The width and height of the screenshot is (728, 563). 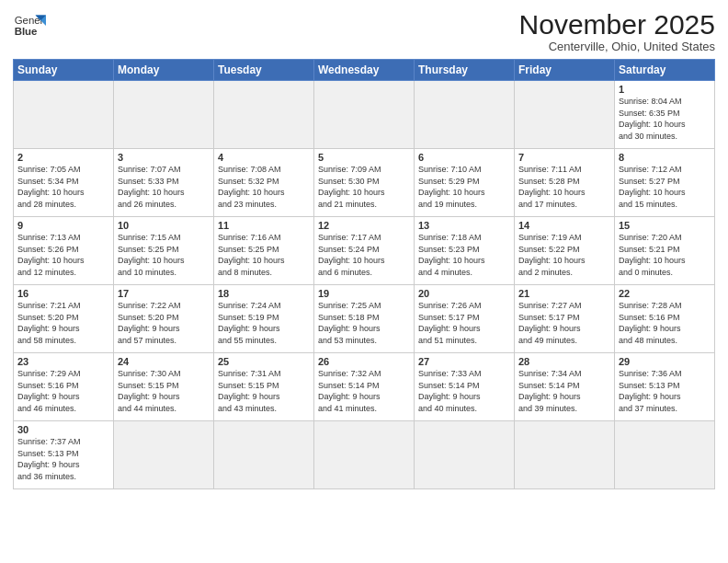 What do you see at coordinates (465, 319) in the screenshot?
I see `calendar-day-cell: 20Sunrise: 7:26 AM Sunset: 5:17 PM Dayli…` at bounding box center [465, 319].